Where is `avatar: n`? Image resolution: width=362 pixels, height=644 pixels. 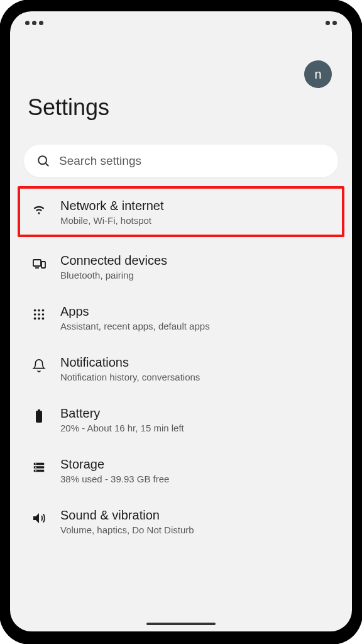 avatar: n is located at coordinates (318, 74).